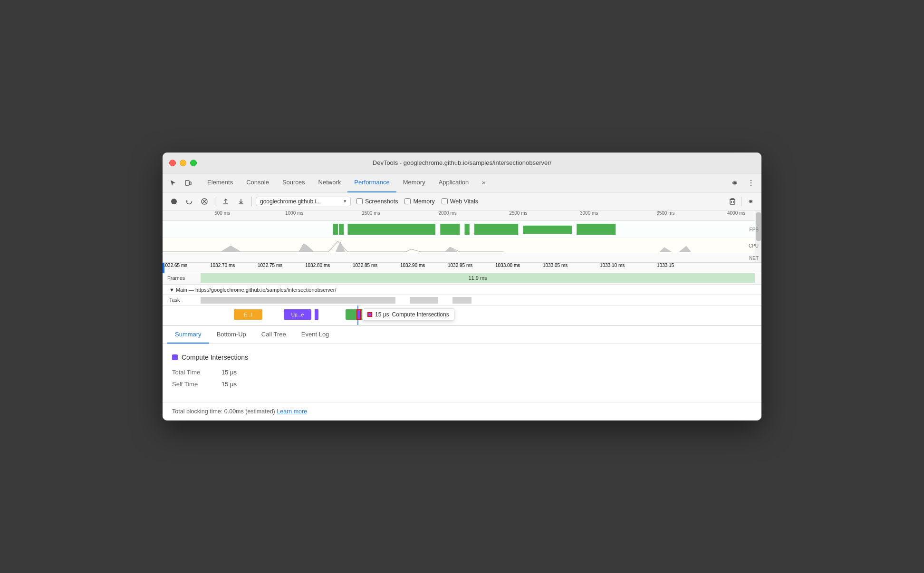  What do you see at coordinates (455, 245) in the screenshot?
I see `cpu-svg` at bounding box center [455, 245].